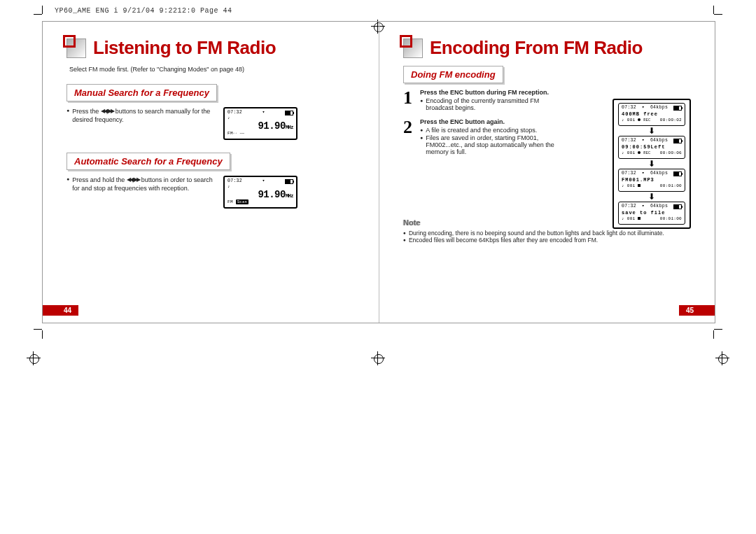 This screenshot has width=756, height=534. I want to click on step-heading: Press the ENC button again., so click(492, 122).